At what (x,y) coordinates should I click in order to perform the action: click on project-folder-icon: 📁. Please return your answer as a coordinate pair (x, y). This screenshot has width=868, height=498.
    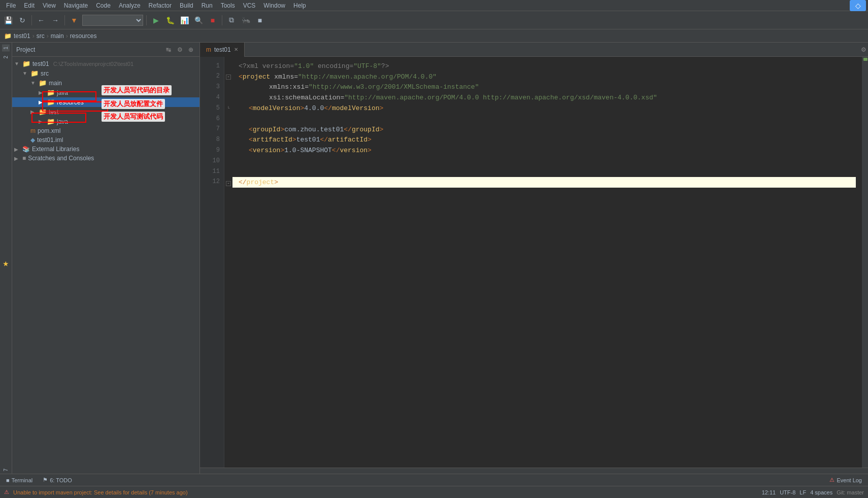
    Looking at the image, I should click on (26, 64).